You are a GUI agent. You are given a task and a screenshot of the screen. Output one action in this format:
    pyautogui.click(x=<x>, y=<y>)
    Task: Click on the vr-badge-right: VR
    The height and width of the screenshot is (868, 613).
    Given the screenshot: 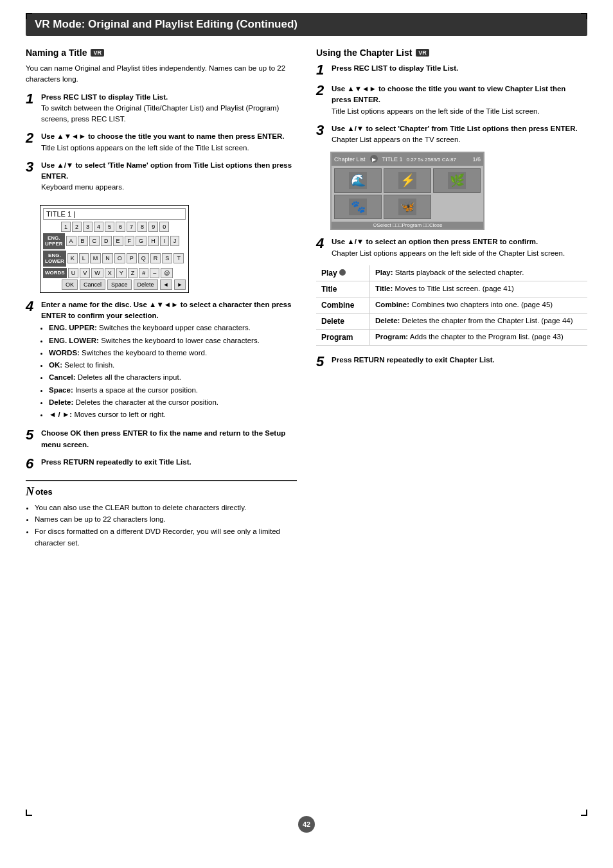 What is the action you would take?
    pyautogui.click(x=423, y=53)
    